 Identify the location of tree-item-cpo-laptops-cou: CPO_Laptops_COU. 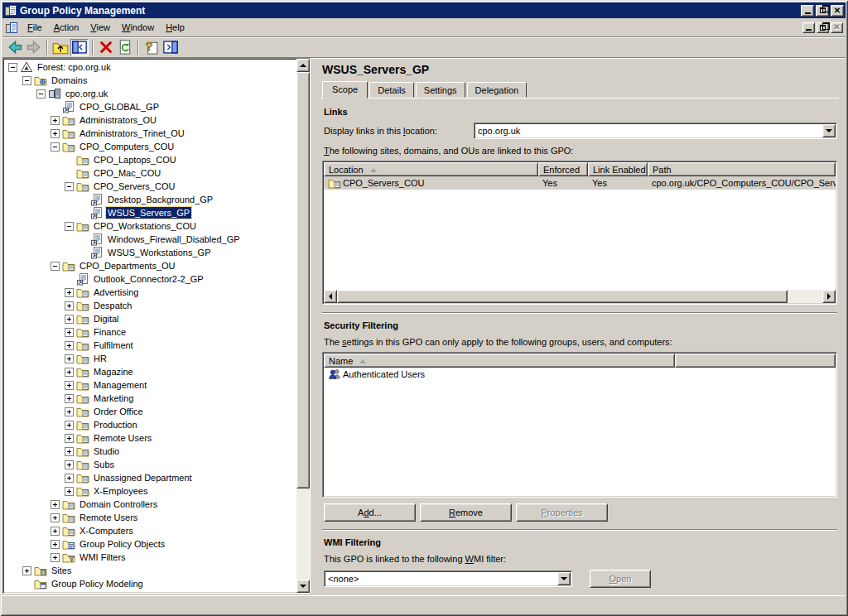
(151, 160).